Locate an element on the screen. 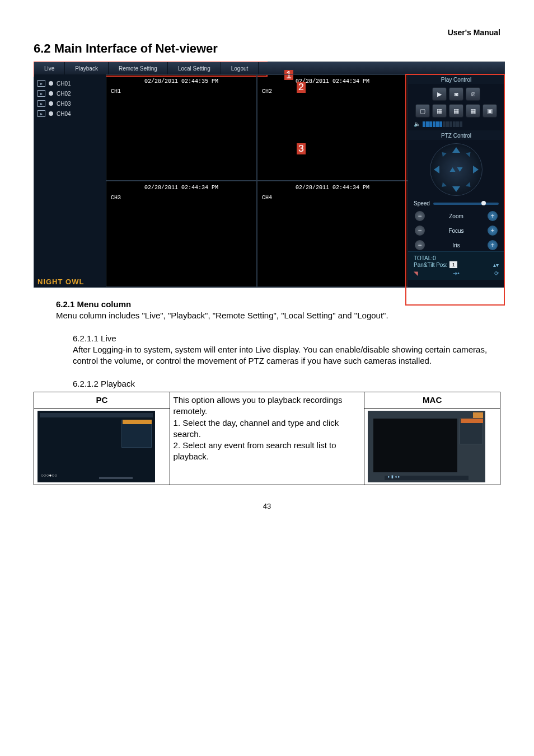 Image resolution: width=534 pixels, height=756 pixels. volume-row: 🔈 is located at coordinates (456, 125).